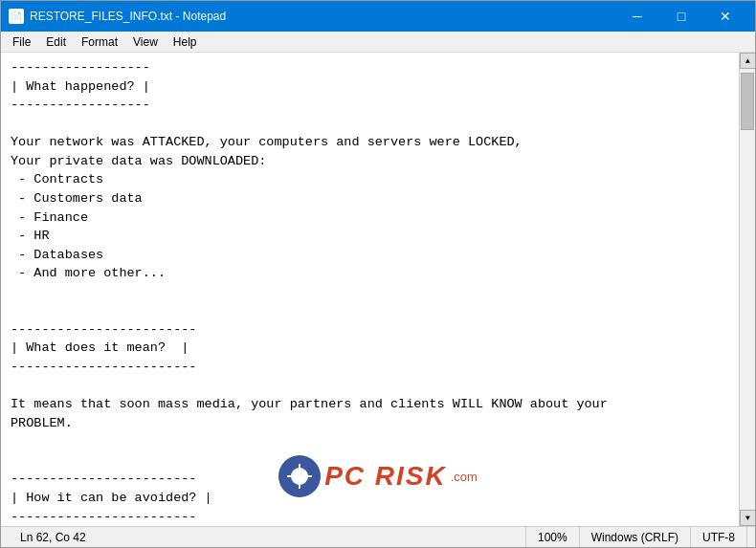  Describe the element at coordinates (747, 289) in the screenshot. I see `scrollbar-track` at that location.